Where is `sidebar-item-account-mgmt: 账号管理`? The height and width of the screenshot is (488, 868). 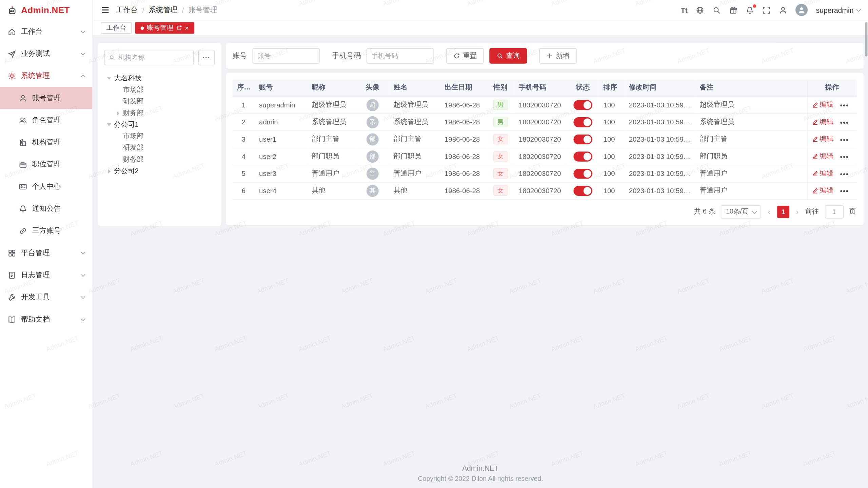 sidebar-item-account-mgmt: 账号管理 is located at coordinates (46, 98).